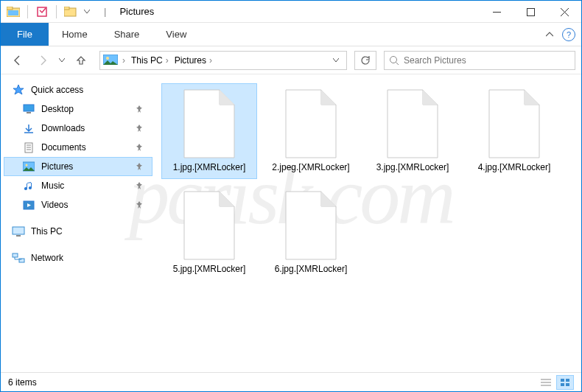 Image resolution: width=582 pixels, height=392 pixels. Describe the element at coordinates (147, 60) in the screenshot. I see `breadcrumb-label: This PC` at that location.